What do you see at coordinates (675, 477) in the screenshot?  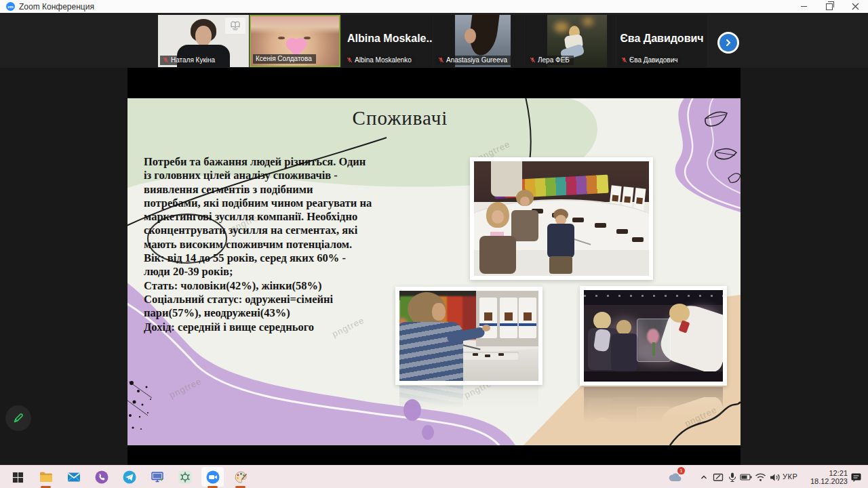 I see `onedrive-icon: 1` at bounding box center [675, 477].